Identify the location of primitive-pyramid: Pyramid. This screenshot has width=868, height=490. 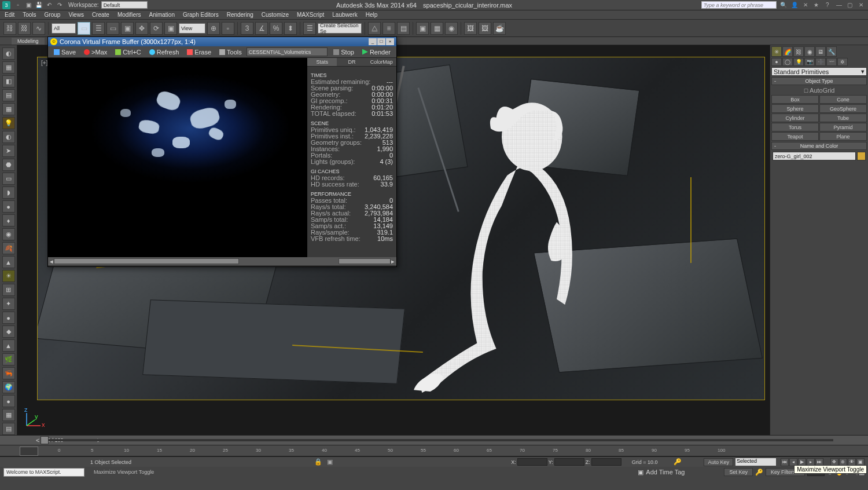
(843, 127).